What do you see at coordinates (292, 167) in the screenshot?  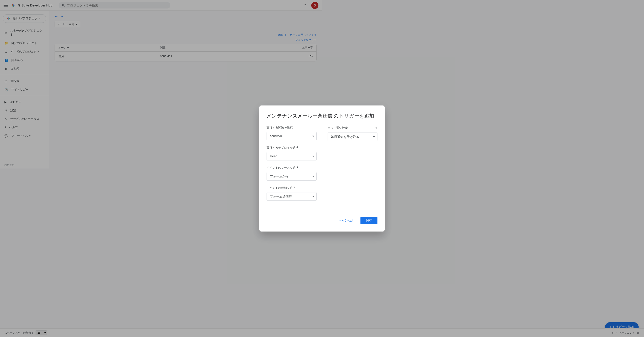 I see `event-source-label: イベントのソースを選択` at bounding box center [292, 167].